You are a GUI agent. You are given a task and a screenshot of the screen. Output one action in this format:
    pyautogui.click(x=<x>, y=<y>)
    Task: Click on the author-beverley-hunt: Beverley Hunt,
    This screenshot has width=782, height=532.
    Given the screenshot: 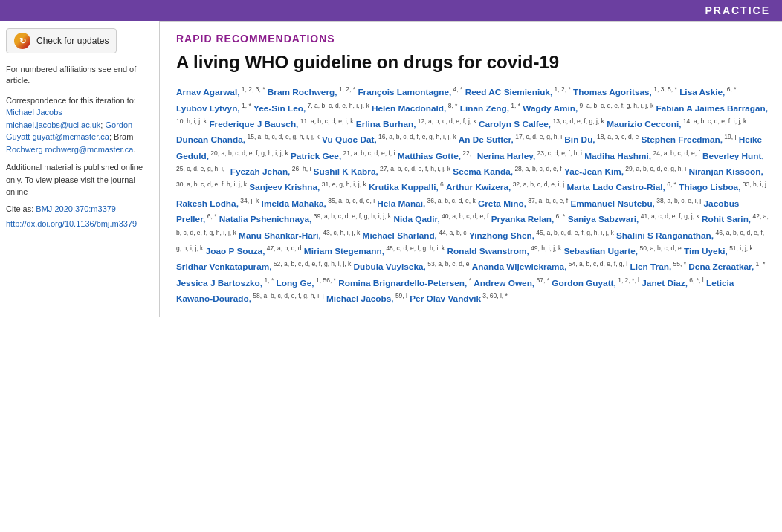 What is the action you would take?
    pyautogui.click(x=733, y=156)
    